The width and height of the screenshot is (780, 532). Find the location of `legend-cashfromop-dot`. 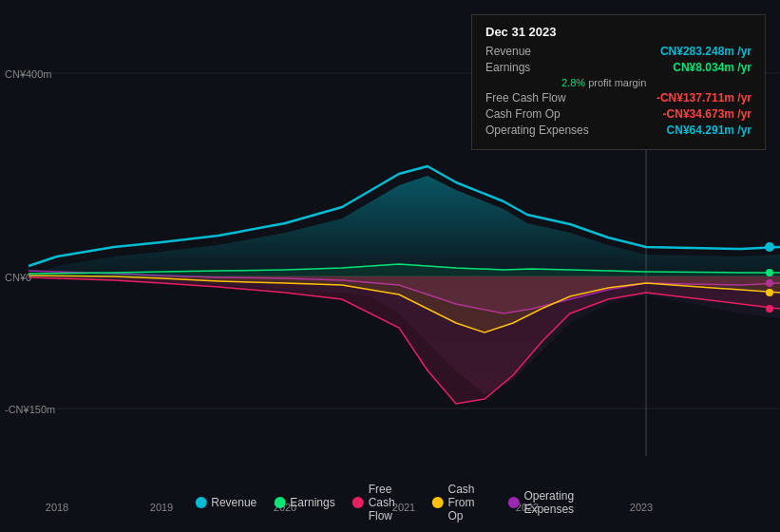

legend-cashfromop-dot is located at coordinates (437, 503).